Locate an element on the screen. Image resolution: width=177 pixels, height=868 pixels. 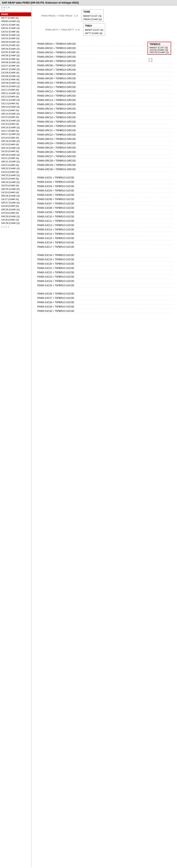
sjc-field-name-14: P0493-SJC14 = T5PBR1O-SJCOD is located at coordinates (65, 234).